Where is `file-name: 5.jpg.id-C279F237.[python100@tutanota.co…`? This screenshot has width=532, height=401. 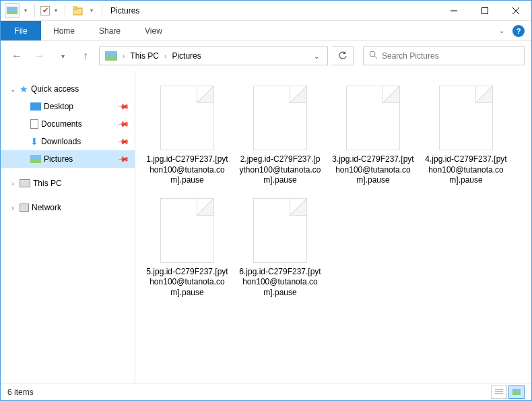
file-name: 5.jpg.id-C279F237.[python100@tutanota.co… is located at coordinates (187, 283).